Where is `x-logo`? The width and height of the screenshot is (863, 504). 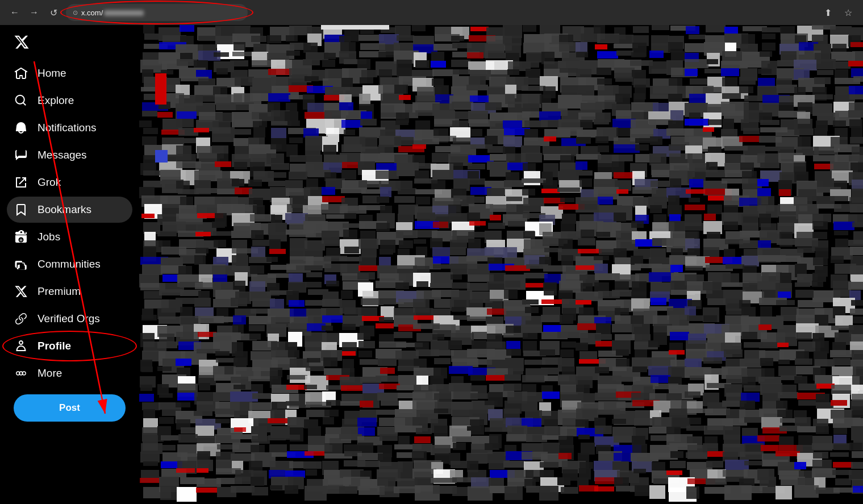 x-logo is located at coordinates (69, 43).